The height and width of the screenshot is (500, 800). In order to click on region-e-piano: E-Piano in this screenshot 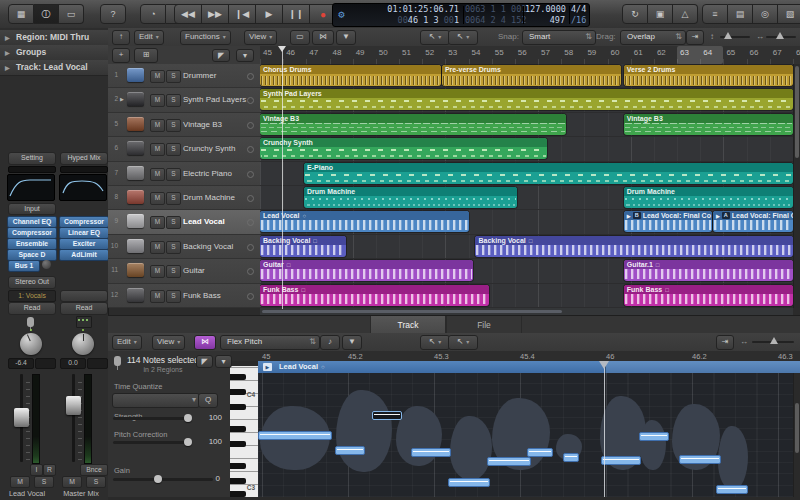, I will do `click(548, 174)`.